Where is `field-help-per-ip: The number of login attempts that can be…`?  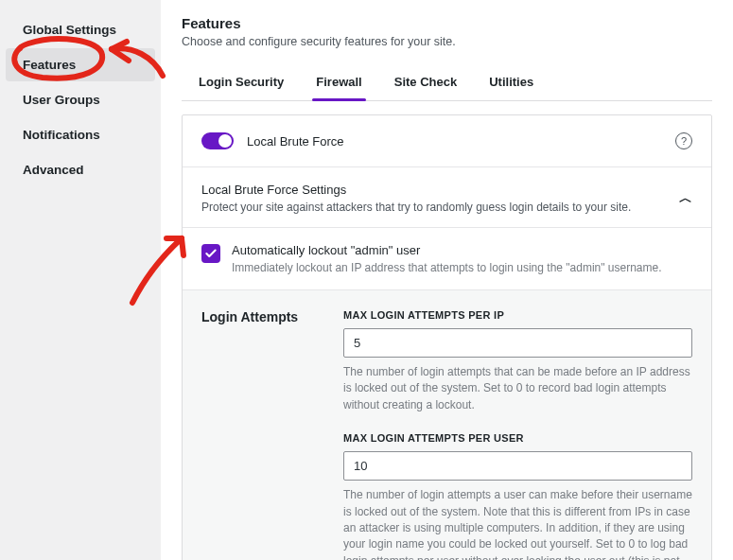
field-help-per-ip: The number of login attempts that can be… is located at coordinates (518, 389).